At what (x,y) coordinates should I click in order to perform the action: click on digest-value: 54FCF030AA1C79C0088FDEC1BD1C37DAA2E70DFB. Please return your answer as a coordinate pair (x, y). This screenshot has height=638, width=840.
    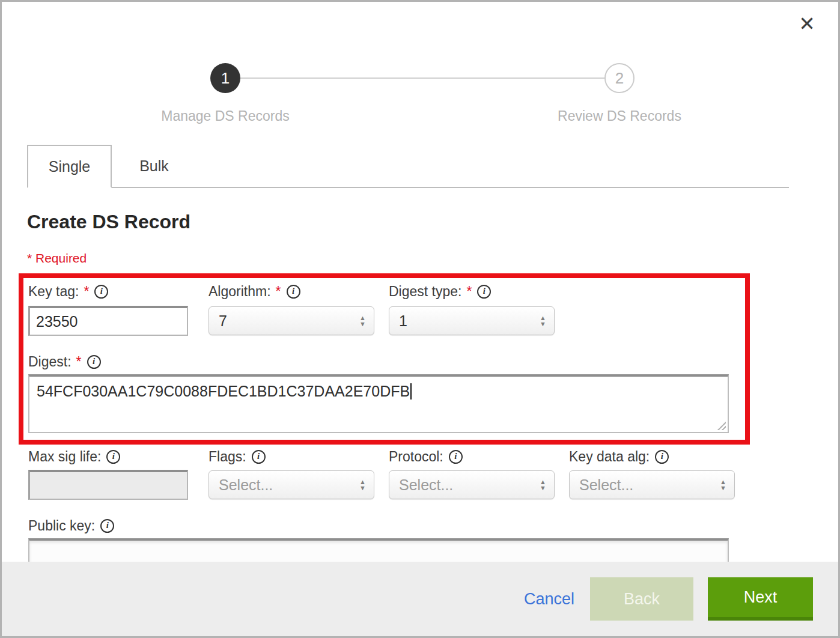
    Looking at the image, I should click on (224, 391).